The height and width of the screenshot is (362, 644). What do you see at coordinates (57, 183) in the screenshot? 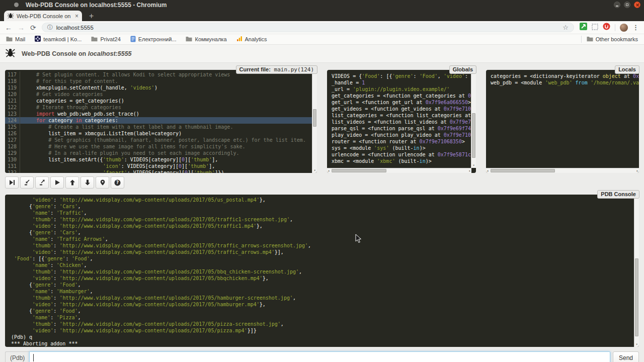
I see `continue-button` at bounding box center [57, 183].